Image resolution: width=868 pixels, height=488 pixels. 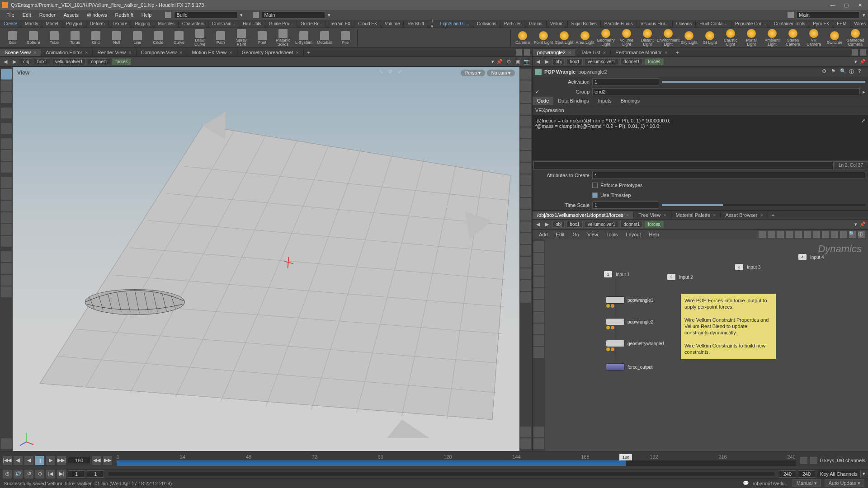 What do you see at coordinates (224, 23) in the screenshot?
I see `shelf-tab: Constrain...` at bounding box center [224, 23].